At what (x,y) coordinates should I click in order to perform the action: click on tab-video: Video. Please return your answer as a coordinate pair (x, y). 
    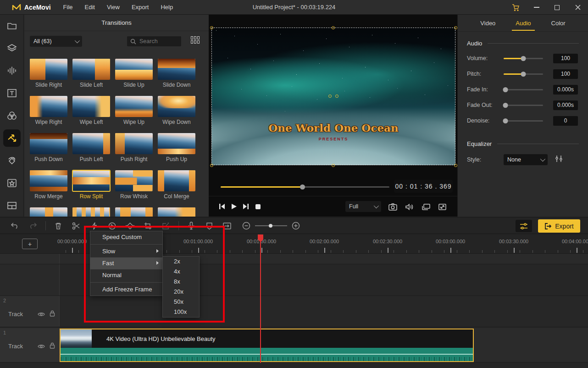
    Looking at the image, I should click on (488, 23).